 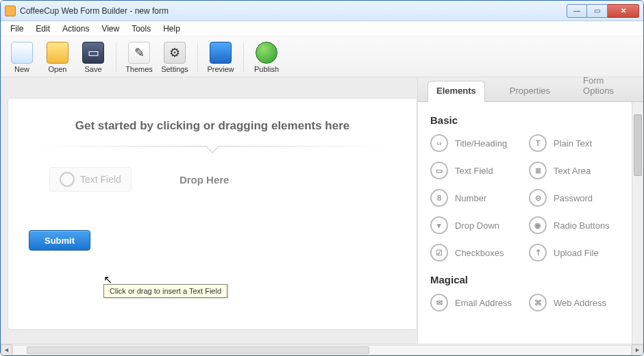 I want to click on element-web-address: ⌘Web Address, so click(x=575, y=303).